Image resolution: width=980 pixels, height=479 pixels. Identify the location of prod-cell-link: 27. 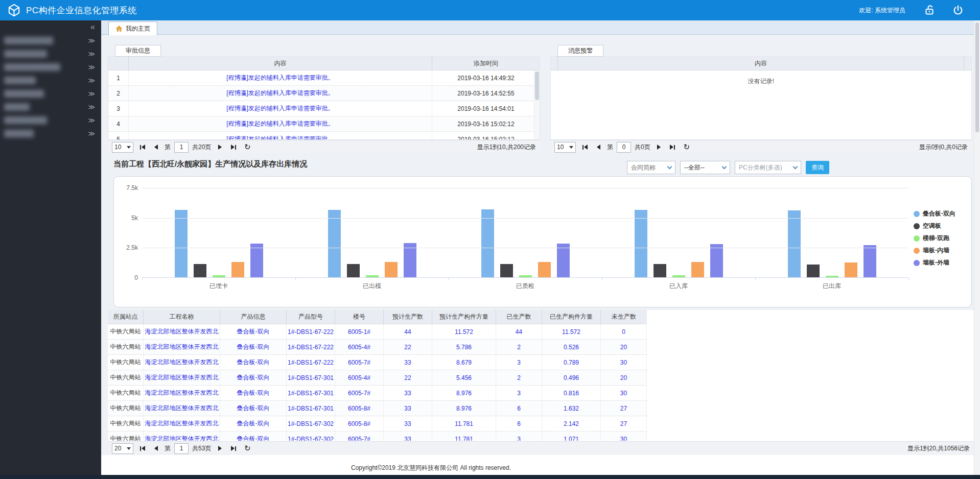
(623, 424).